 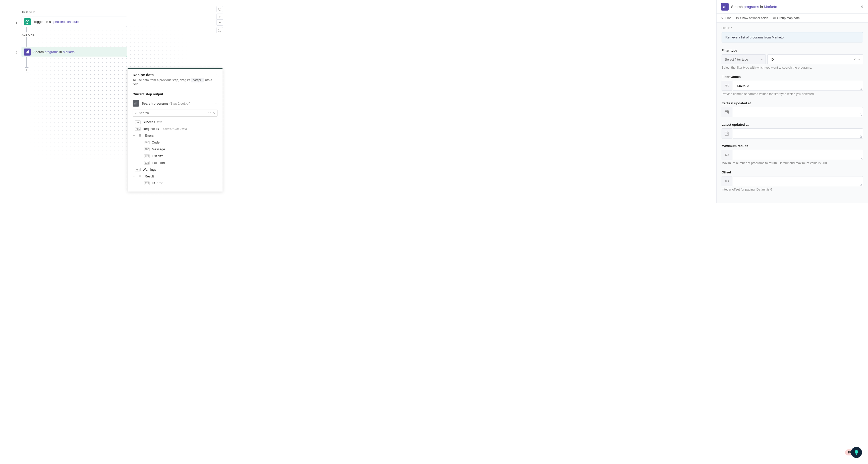 I want to click on tree-row: 123 List index, so click(x=175, y=163).